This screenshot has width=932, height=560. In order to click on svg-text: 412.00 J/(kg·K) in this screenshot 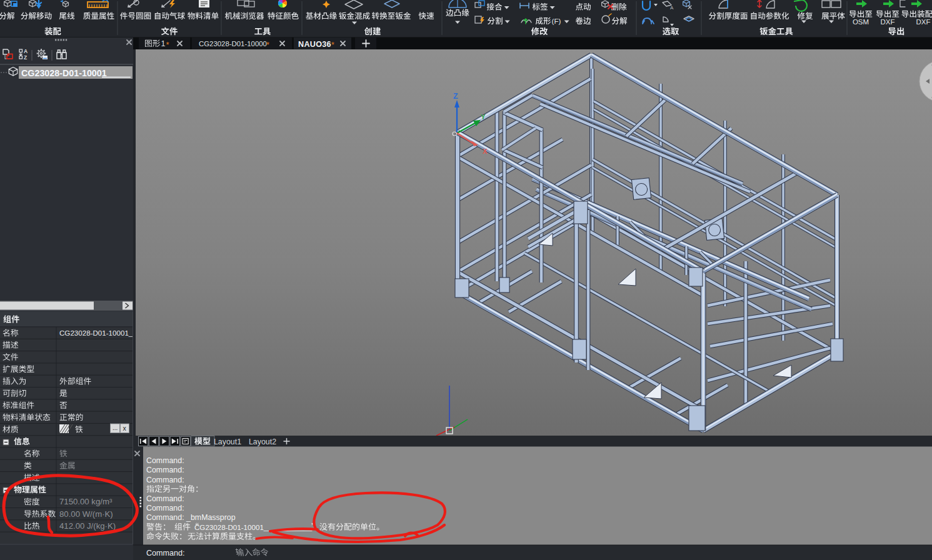, I will do `click(88, 526)`.